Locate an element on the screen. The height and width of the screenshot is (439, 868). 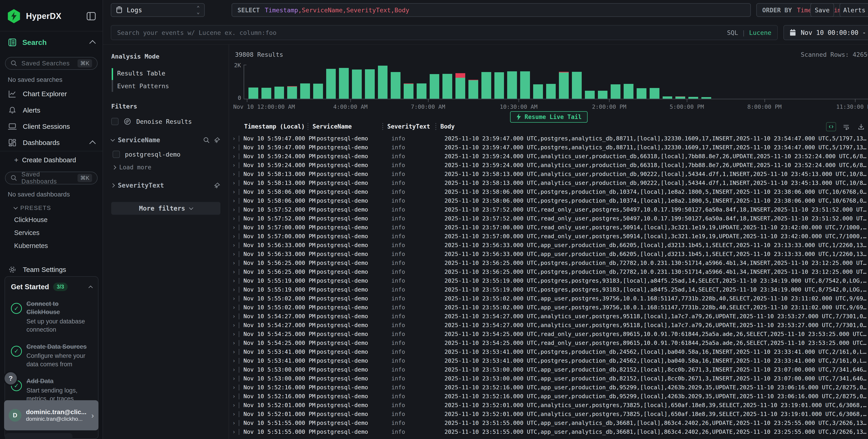
column-header-servicename: ServiceName is located at coordinates (345, 127).